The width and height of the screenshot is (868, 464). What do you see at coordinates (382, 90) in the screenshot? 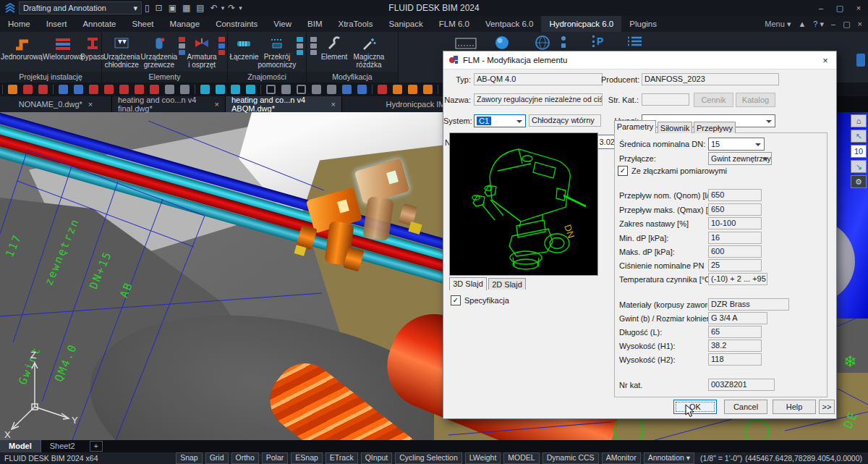
I see `qat-element-icon` at bounding box center [382, 90].